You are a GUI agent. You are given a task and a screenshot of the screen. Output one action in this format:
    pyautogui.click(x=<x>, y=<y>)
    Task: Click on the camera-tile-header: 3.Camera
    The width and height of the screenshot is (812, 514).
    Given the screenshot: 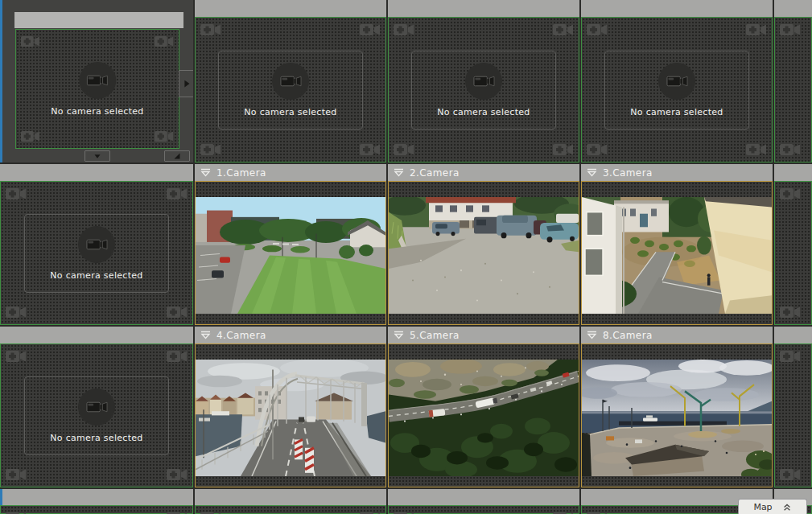 What is the action you would take?
    pyautogui.click(x=677, y=172)
    